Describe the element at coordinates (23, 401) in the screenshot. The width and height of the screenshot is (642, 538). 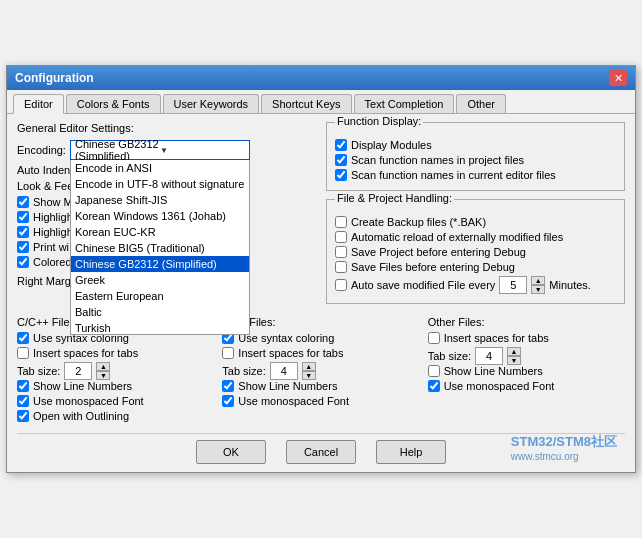
I see `c-monospaced-check` at that location.